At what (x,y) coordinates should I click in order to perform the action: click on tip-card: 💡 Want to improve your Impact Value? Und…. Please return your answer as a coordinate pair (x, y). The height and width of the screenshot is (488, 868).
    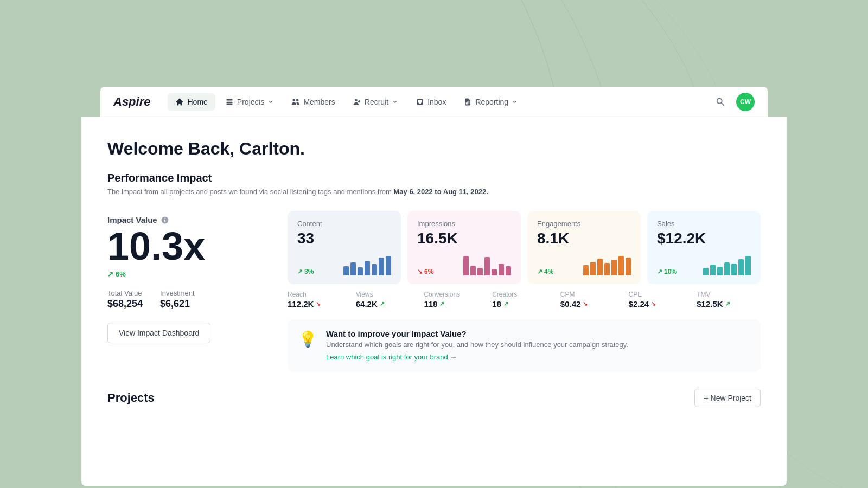
    Looking at the image, I should click on (524, 345).